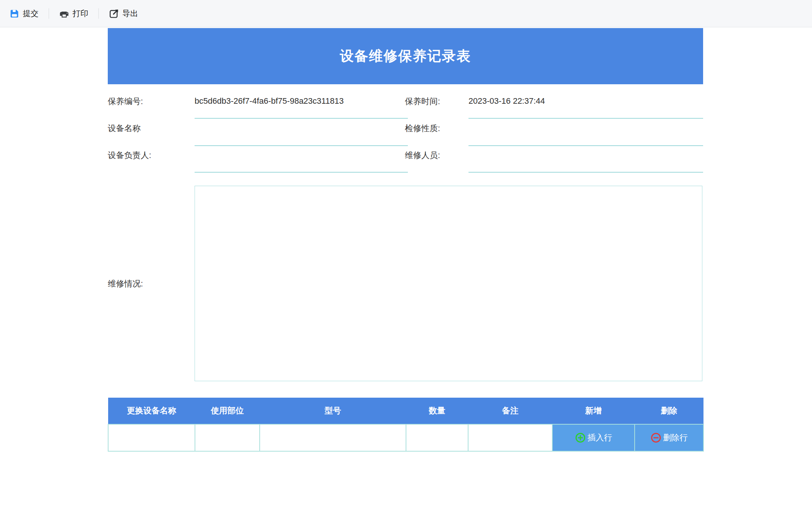  I want to click on delete-row-label: 删除行, so click(675, 438).